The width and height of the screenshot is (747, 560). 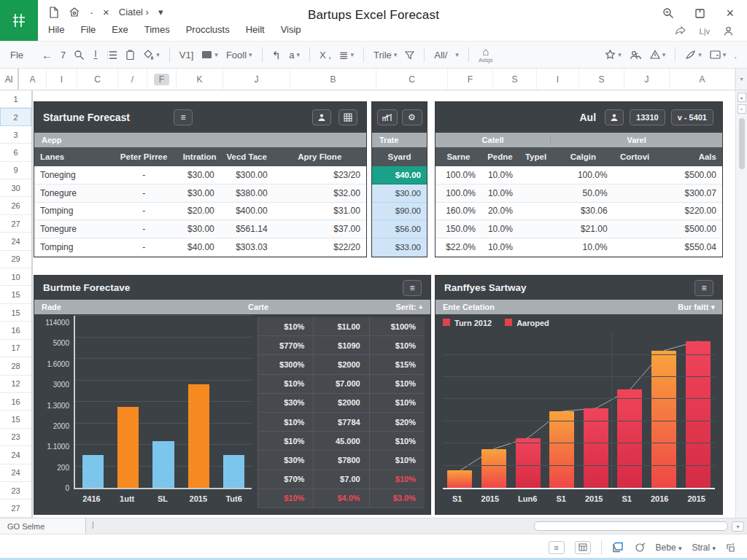 What do you see at coordinates (412, 288) in the screenshot?
I see `forecast-hamburger-icon: ≡` at bounding box center [412, 288].